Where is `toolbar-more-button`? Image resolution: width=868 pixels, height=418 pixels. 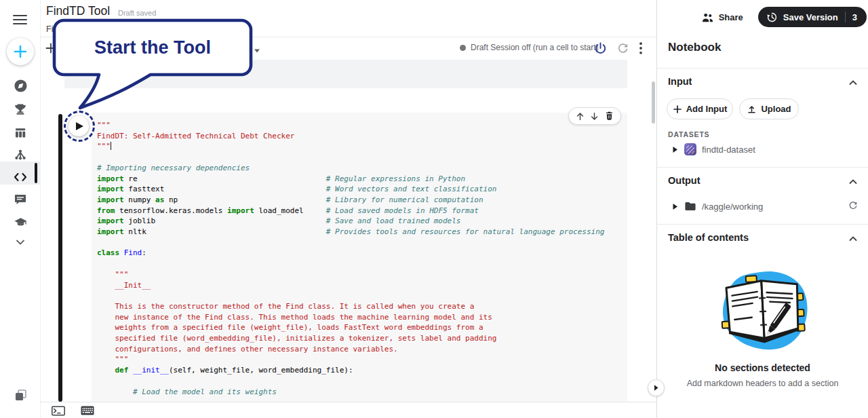 toolbar-more-button is located at coordinates (641, 48).